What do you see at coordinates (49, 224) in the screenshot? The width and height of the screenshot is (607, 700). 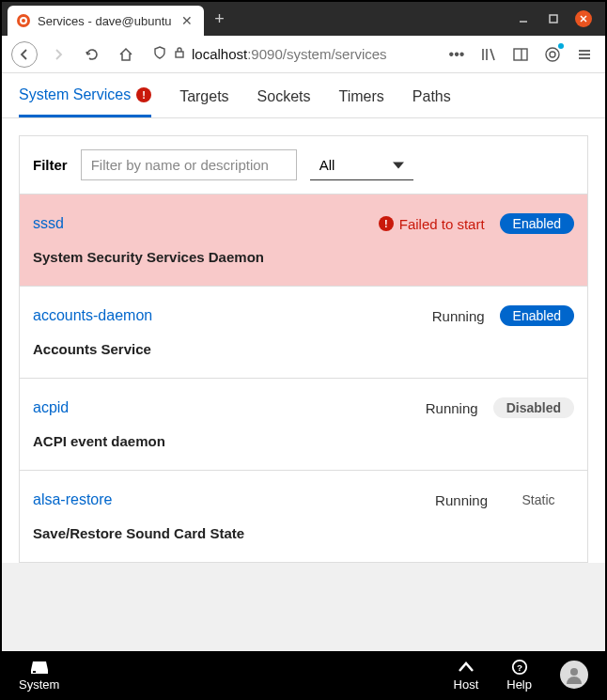 I see `service-name: sssd` at bounding box center [49, 224].